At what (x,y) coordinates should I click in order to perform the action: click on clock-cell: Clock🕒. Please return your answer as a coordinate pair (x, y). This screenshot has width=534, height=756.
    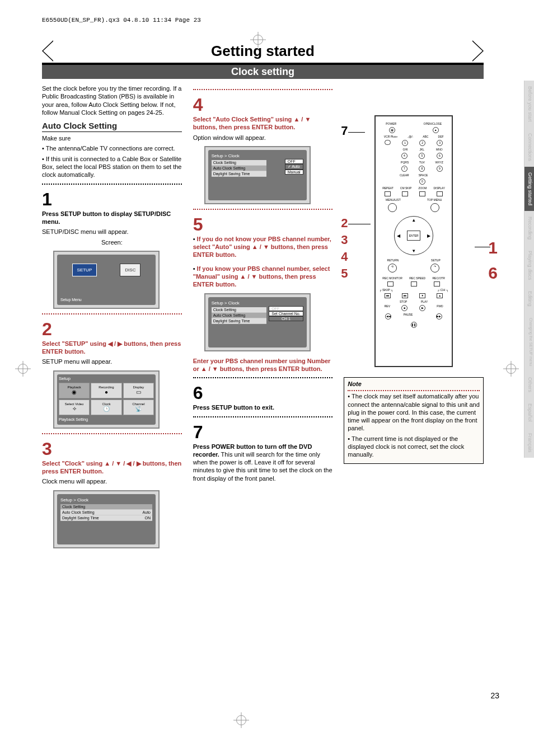
    Looking at the image, I should click on (106, 407).